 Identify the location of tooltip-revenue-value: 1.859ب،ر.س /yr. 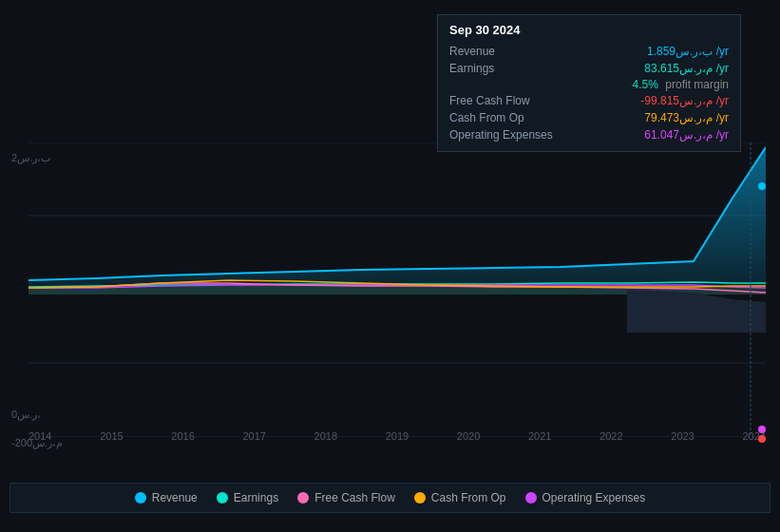
(688, 51).